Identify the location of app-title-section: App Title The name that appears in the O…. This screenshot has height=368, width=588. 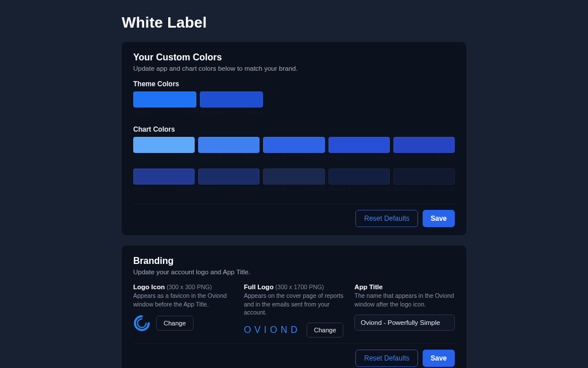
(404, 310).